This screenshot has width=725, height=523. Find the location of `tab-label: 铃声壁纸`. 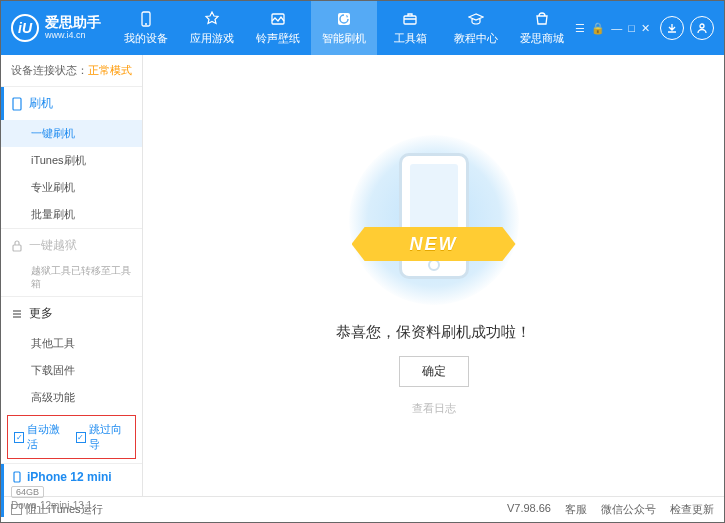

tab-label: 铃声壁纸 is located at coordinates (278, 38).